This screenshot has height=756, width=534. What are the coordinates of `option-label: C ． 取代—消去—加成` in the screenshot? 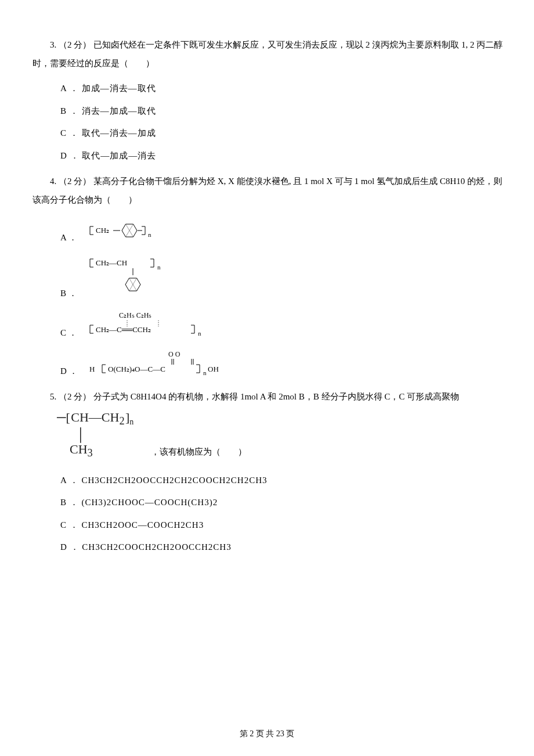 It's located at (108, 133).